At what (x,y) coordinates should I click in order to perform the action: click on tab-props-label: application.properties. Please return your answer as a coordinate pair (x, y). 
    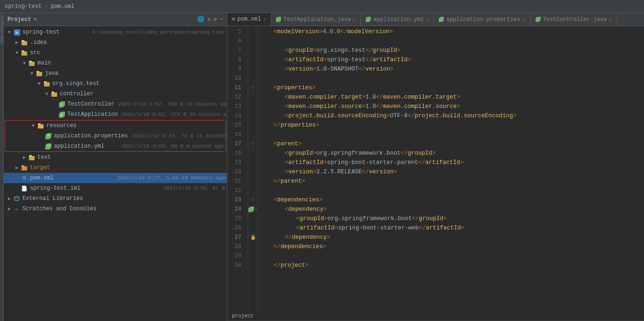
    Looking at the image, I should click on (483, 20).